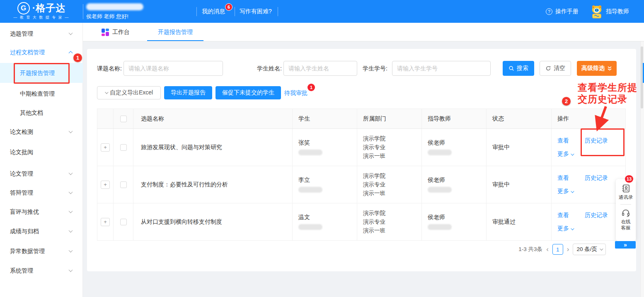 This screenshot has width=644, height=297. I want to click on writing-help-link: 写作有困难?, so click(256, 12).